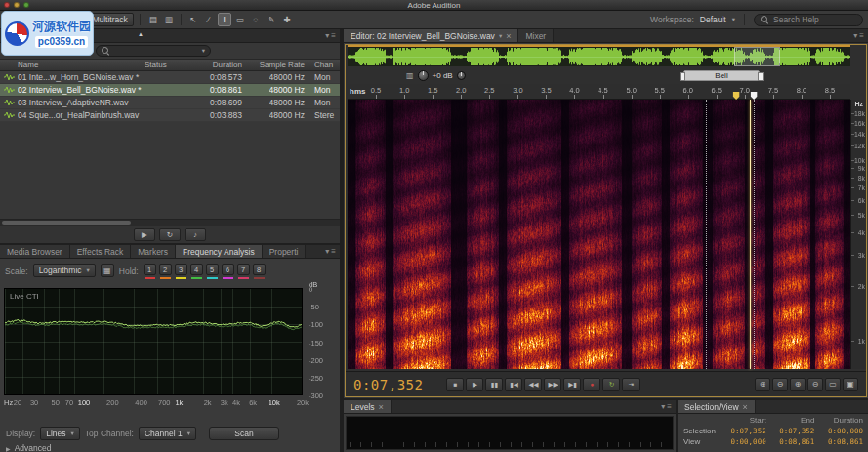  Describe the element at coordinates (66, 223) in the screenshot. I see `scrollbar-thumb` at that location.